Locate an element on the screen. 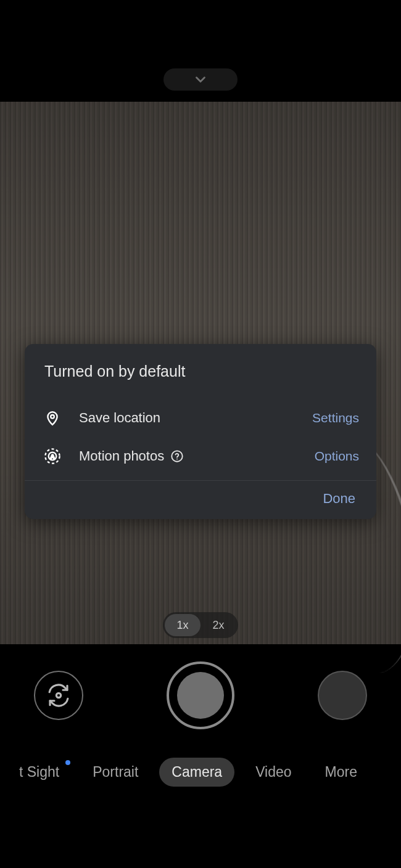 The image size is (401, 868). switch-camera-button is located at coordinates (59, 695).